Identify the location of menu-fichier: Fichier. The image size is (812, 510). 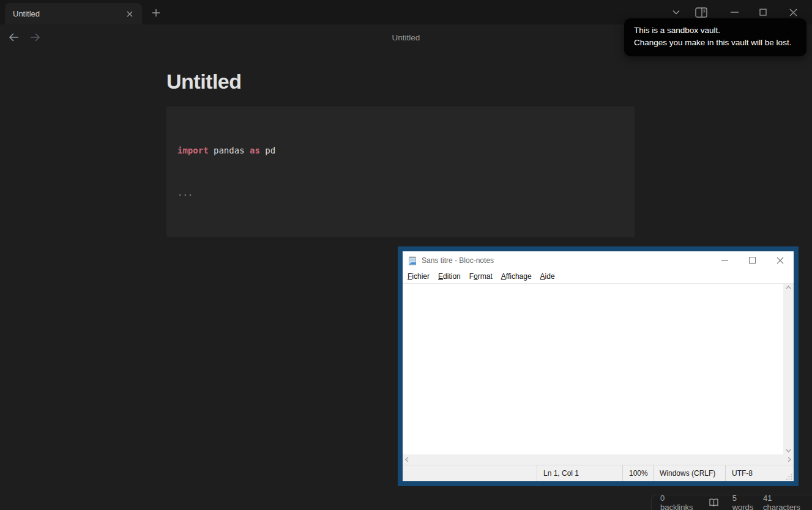
(419, 276).